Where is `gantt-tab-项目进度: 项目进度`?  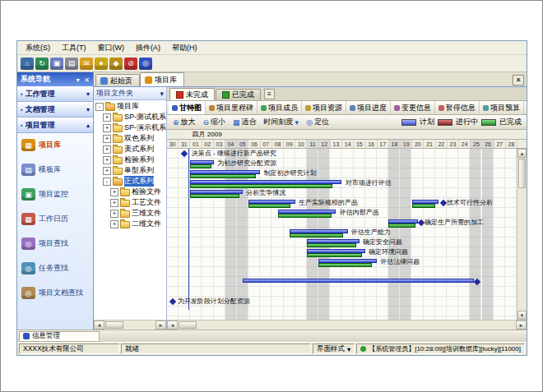
gantt-tab-项目进度: 项目进度 is located at coordinates (369, 108).